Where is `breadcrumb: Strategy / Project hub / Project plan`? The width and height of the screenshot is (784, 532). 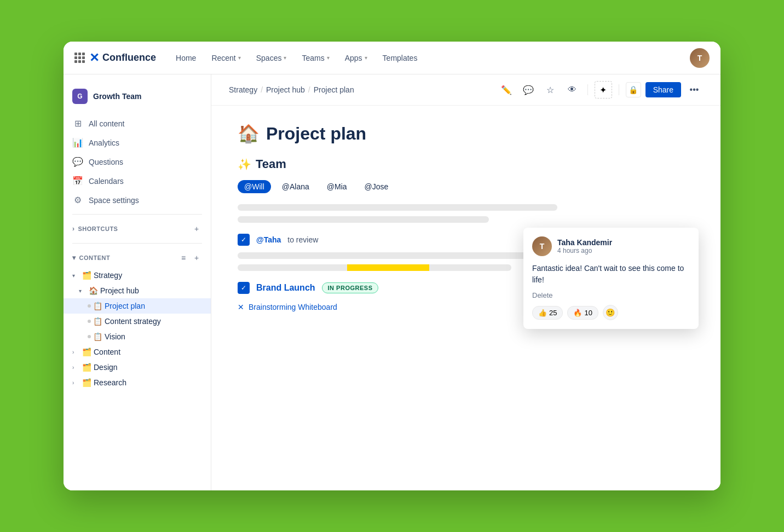
breadcrumb: Strategy / Project hub / Project plan is located at coordinates (291, 90).